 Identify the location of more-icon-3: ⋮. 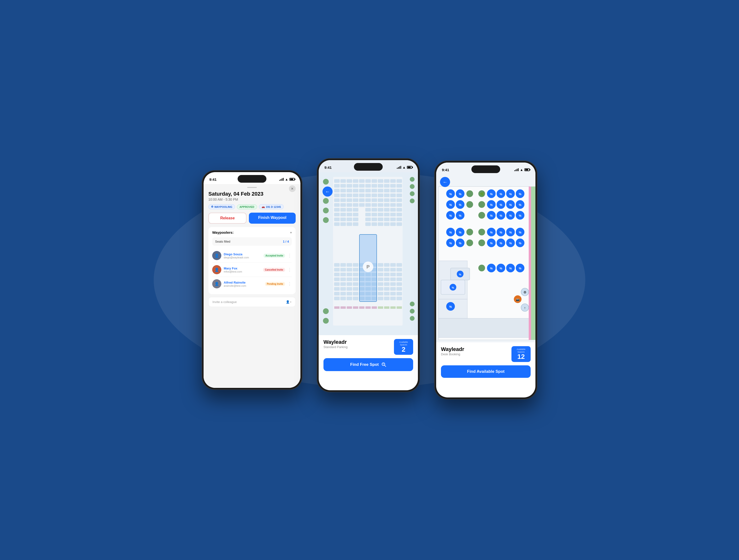
(290, 284).